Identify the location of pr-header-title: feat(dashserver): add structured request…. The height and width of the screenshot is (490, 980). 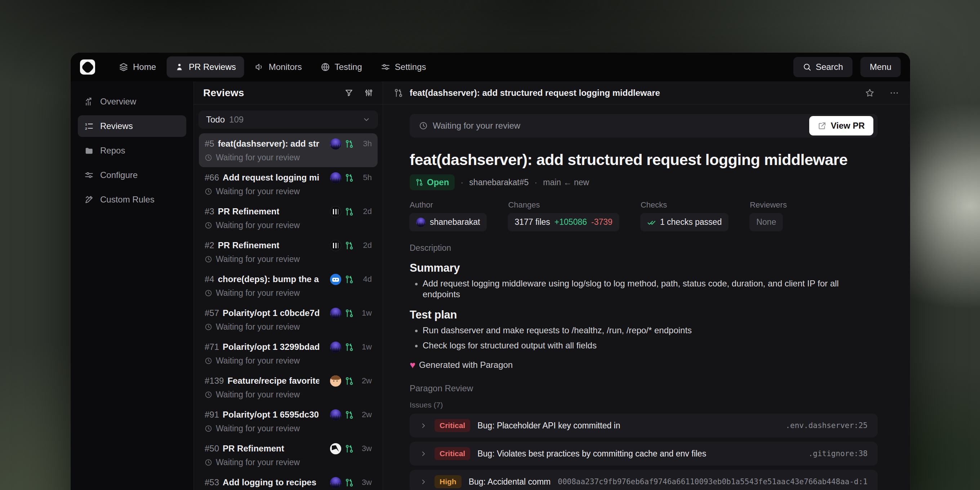
(535, 93).